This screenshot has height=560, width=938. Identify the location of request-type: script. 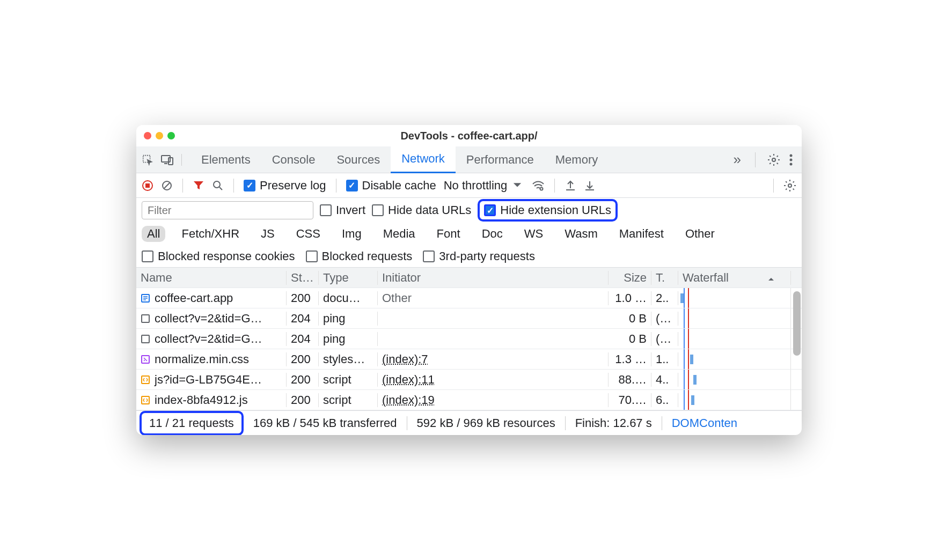
(348, 380).